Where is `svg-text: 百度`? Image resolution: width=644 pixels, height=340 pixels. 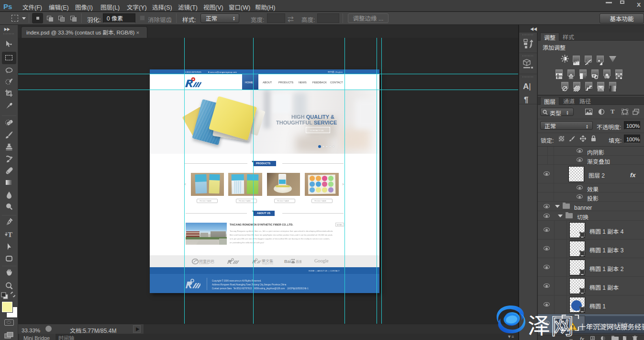 svg-text: 百度 is located at coordinates (299, 261).